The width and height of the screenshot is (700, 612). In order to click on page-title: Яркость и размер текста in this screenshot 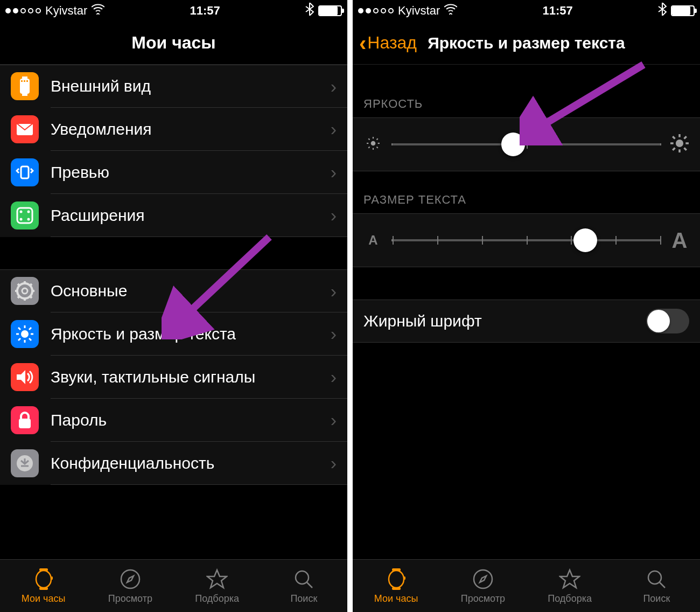, I will do `click(527, 43)`.